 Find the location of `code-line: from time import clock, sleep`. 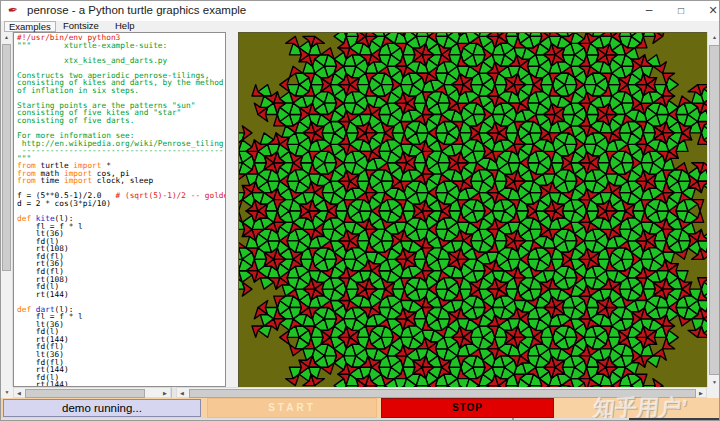

code-line: from time import clock, sleep is located at coordinates (122, 181).